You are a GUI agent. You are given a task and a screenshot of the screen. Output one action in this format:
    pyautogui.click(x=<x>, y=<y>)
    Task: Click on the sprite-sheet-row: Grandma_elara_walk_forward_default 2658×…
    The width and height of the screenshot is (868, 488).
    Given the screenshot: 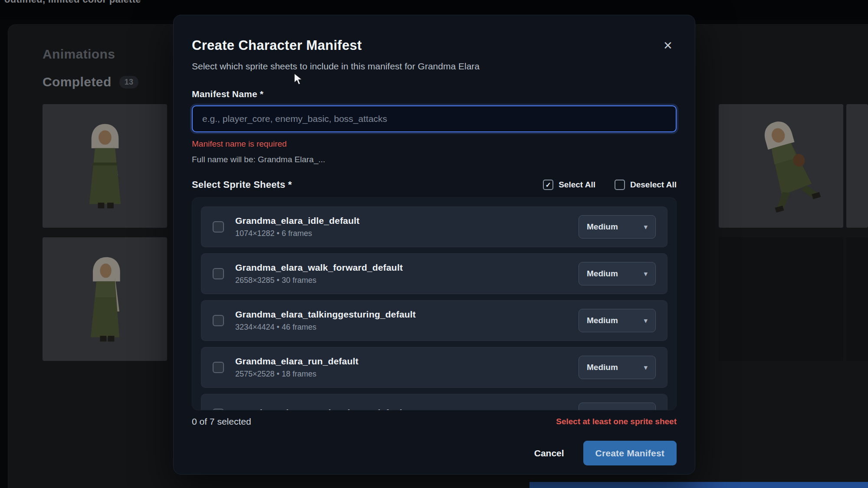 What is the action you would take?
    pyautogui.click(x=434, y=274)
    